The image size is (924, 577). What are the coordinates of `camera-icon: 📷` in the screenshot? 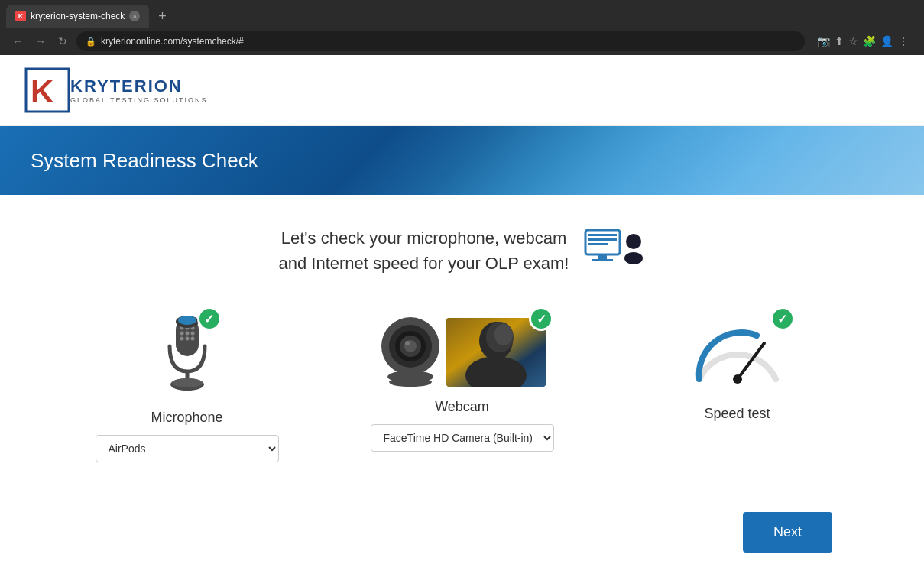 It's located at (824, 41).